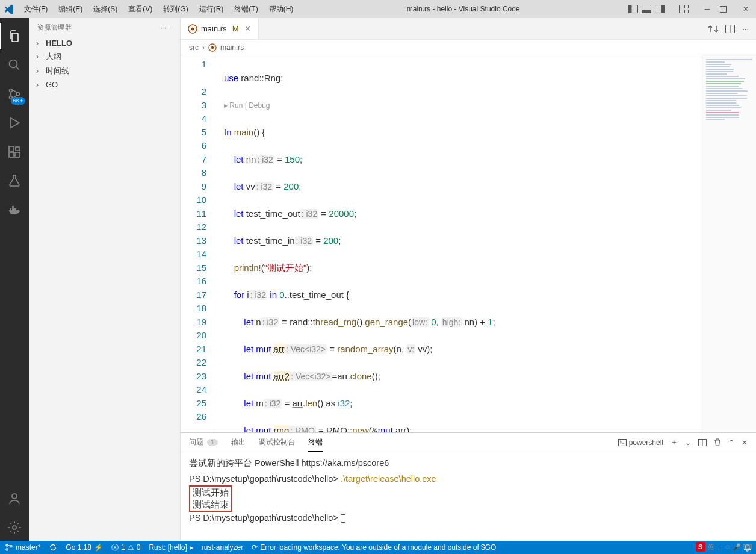 The image size is (756, 554). Describe the element at coordinates (176, 10) in the screenshot. I see `menu-go: 转到(G)` at that location.